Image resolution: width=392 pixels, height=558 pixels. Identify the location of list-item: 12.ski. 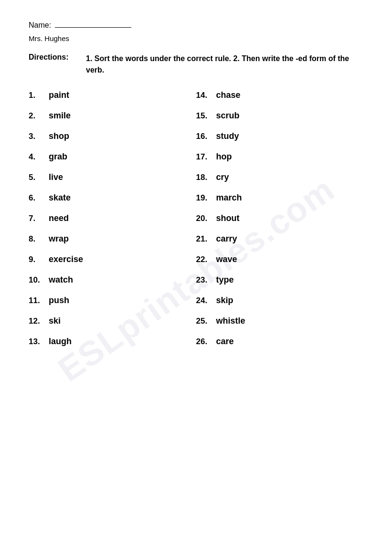
(113, 321).